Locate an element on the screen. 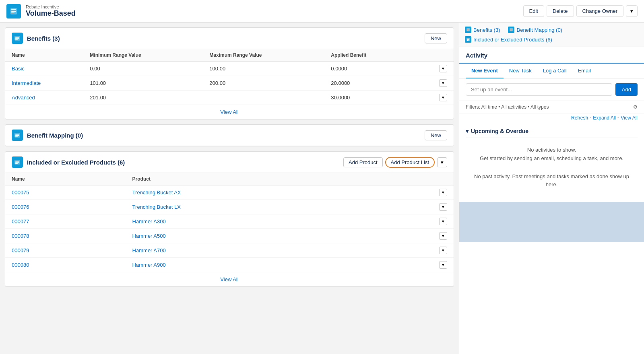  benefits-name-link: Basic is located at coordinates (18, 68).